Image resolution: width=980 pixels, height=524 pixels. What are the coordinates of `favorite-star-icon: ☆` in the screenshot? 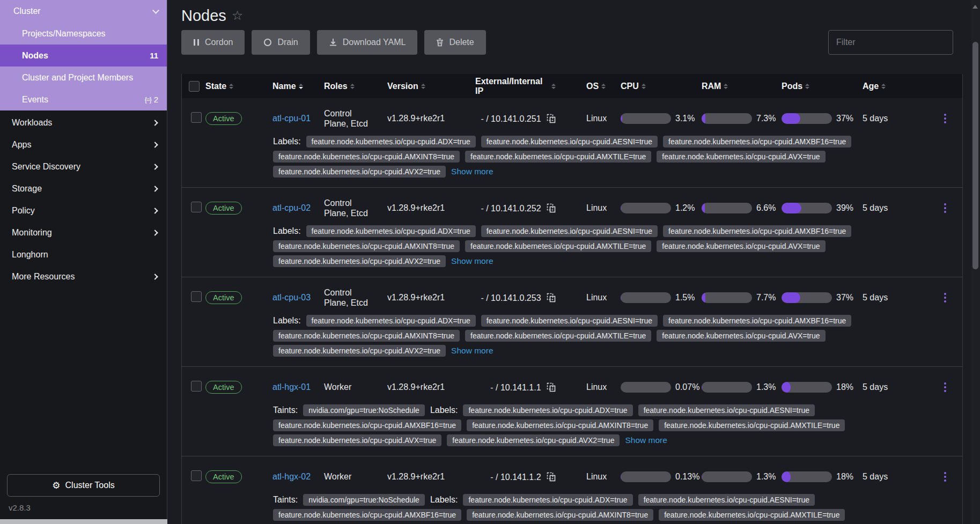 It's located at (238, 16).